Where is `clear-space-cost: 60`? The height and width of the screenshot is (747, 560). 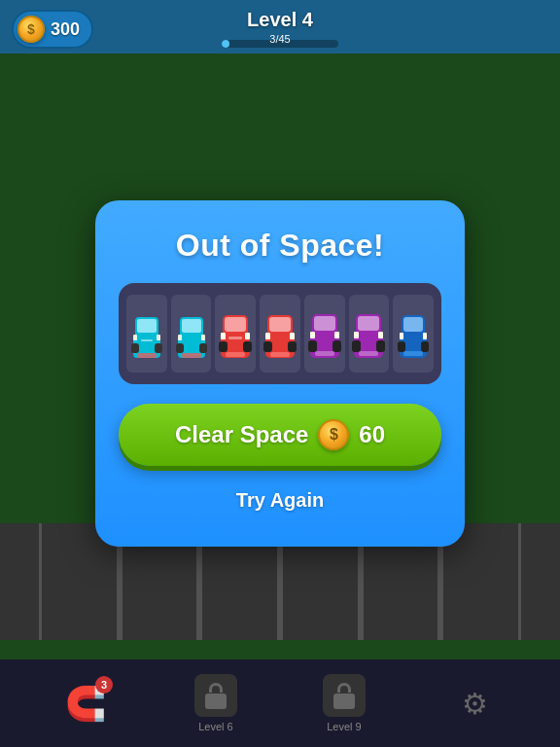
clear-space-cost: 60 is located at coordinates (371, 435).